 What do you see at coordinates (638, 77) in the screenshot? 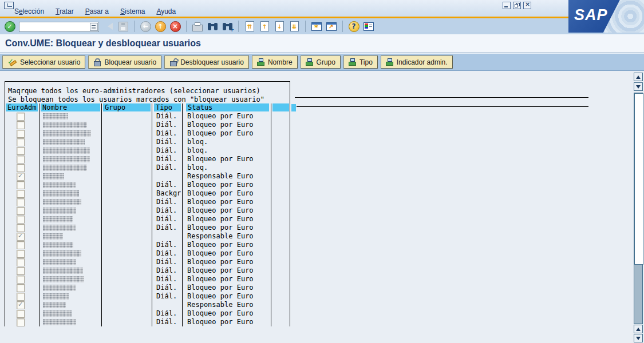
I see `scroll-up-icon` at bounding box center [638, 77].